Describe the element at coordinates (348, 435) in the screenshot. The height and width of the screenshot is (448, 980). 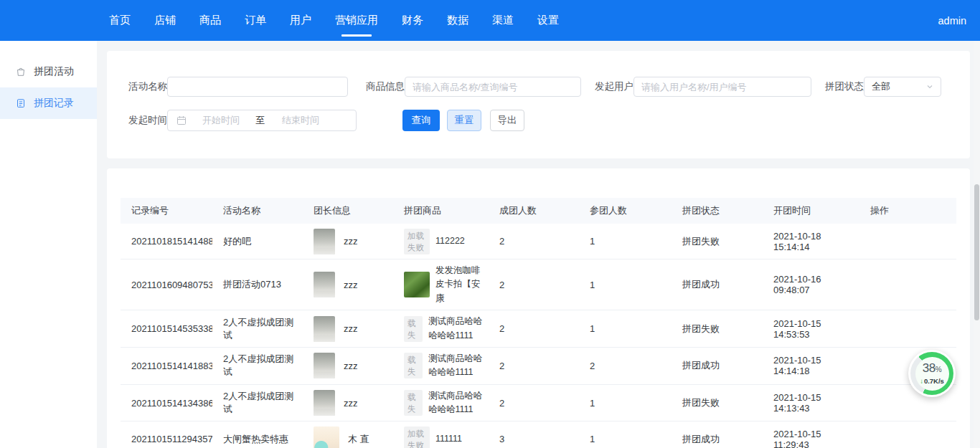
I see `leader-cell: 木 直` at that location.